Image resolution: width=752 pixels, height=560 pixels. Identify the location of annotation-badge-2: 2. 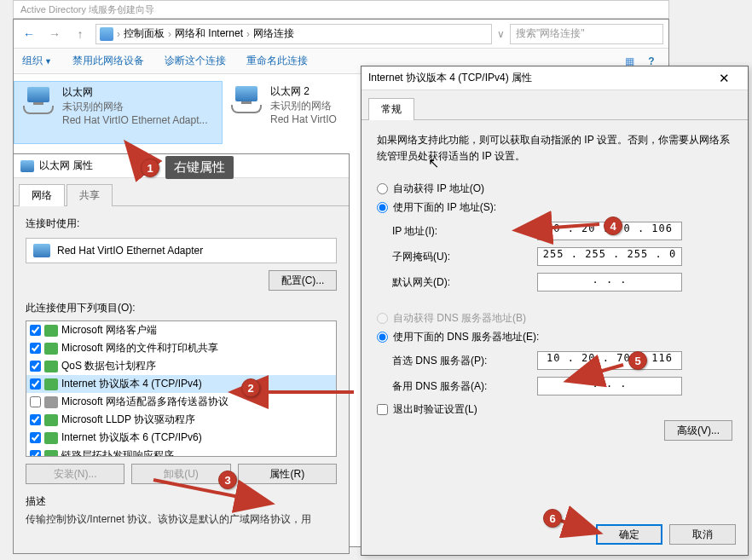
(251, 388).